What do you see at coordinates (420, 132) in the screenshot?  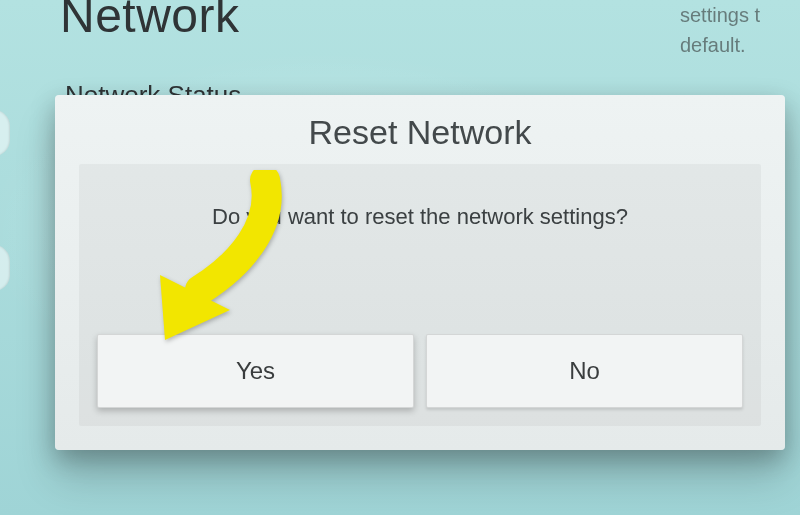 I see `dialog-title: Reset Network` at bounding box center [420, 132].